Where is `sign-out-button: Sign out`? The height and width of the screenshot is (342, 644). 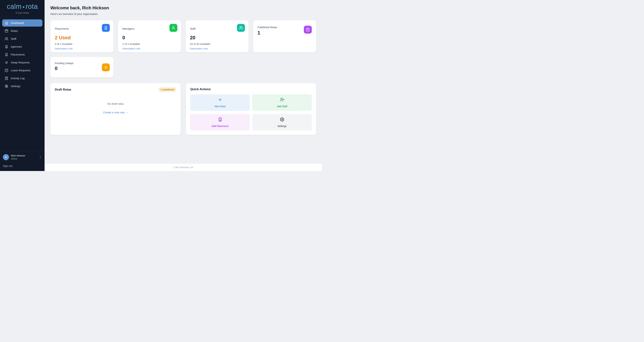 sign-out-button: Sign out is located at coordinates (22, 166).